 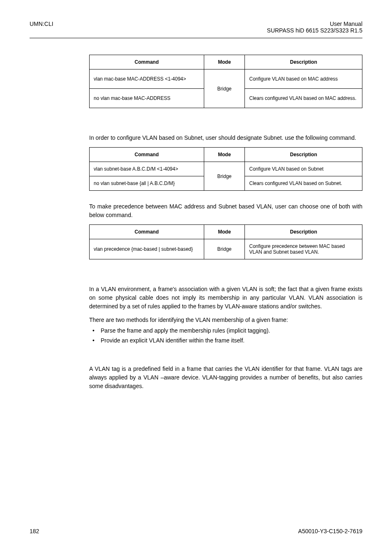 I want to click on table-subnet-based-vlan: Command Mode Description vlan subnet-bas…, so click(x=226, y=169).